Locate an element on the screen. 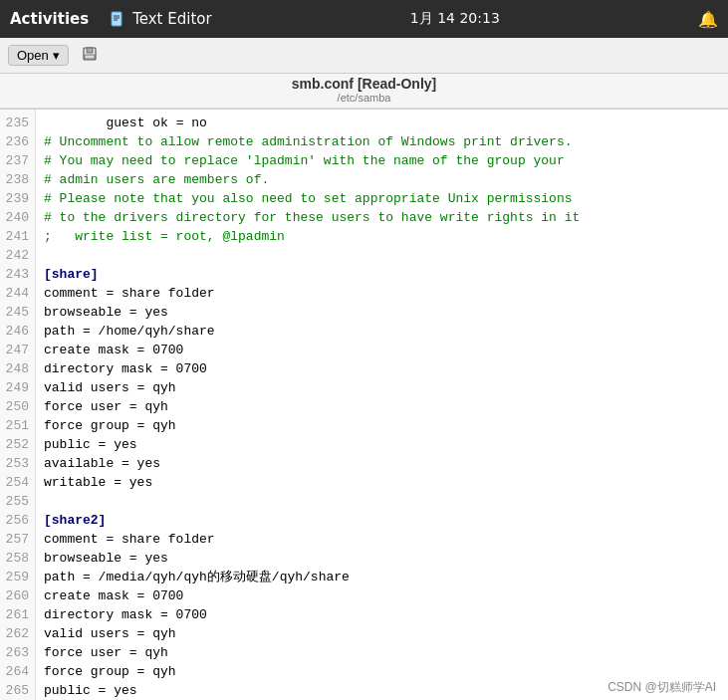 The image size is (728, 700). line-number: 262 is located at coordinates (16, 633).